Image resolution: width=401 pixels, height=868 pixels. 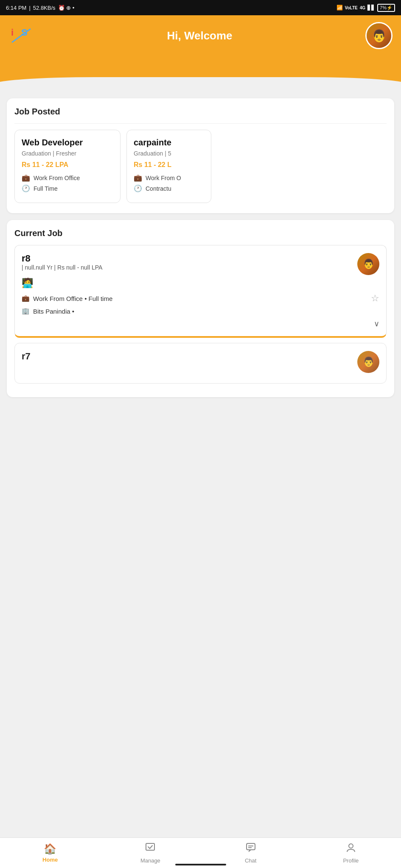 I want to click on job-card-1: carpainte Graduation | 5 Rs 11 - 22 L 💼 …, so click(x=169, y=166).